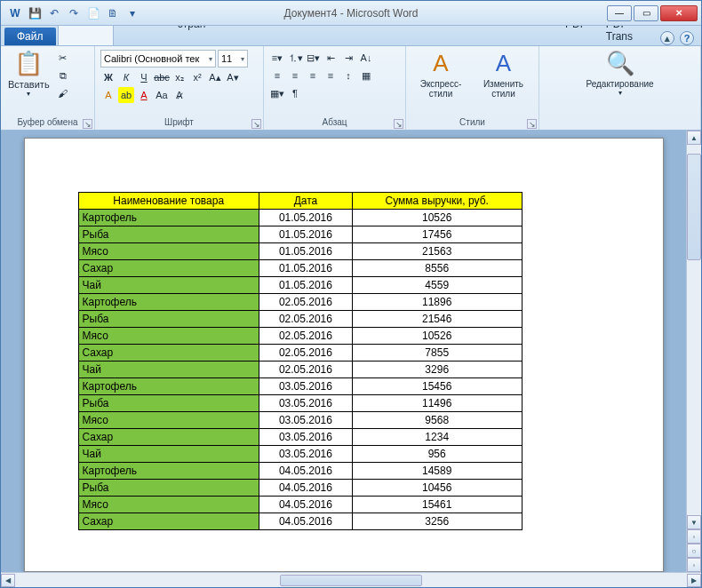 The height and width of the screenshot is (588, 702). I want to click on bullets-icon: ≡▾, so click(277, 58).